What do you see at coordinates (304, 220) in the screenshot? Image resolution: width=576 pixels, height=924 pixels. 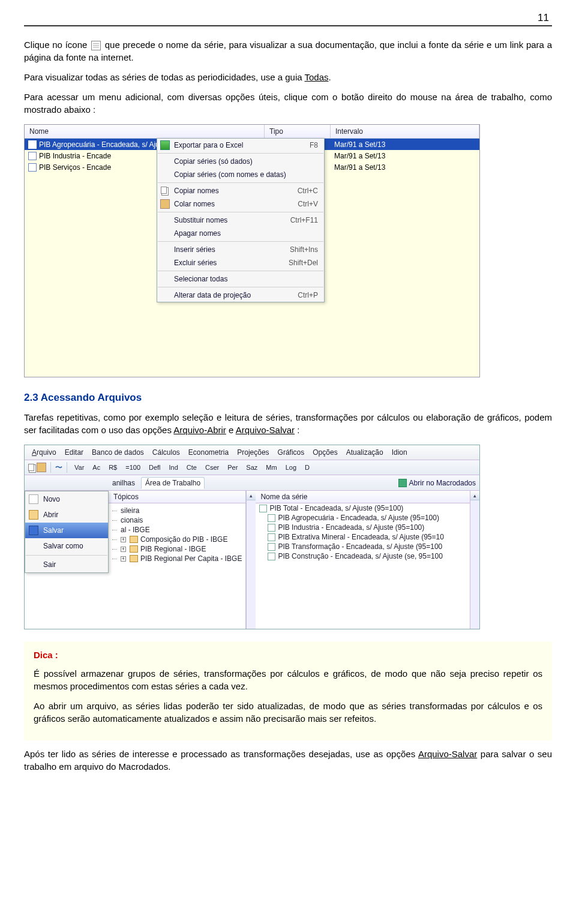 I see `shortcut: Ctrl+F11` at bounding box center [304, 220].